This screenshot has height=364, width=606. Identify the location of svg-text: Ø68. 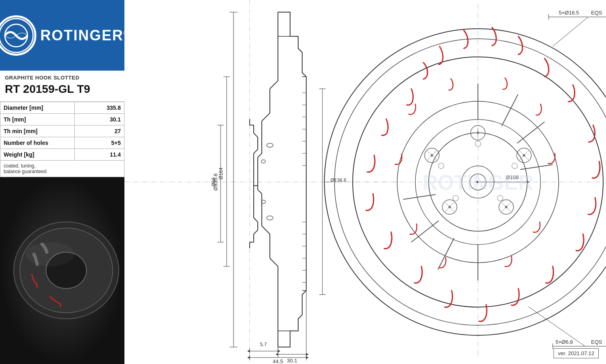
(214, 182).